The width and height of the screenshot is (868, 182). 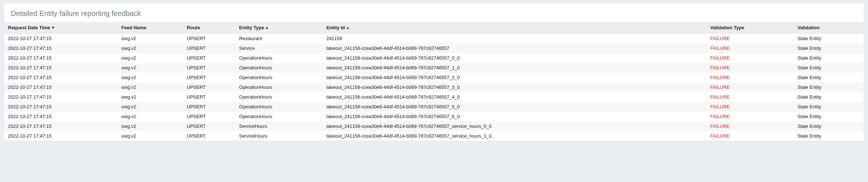 I want to click on cell-entity-id: 241158, so click(x=515, y=39).